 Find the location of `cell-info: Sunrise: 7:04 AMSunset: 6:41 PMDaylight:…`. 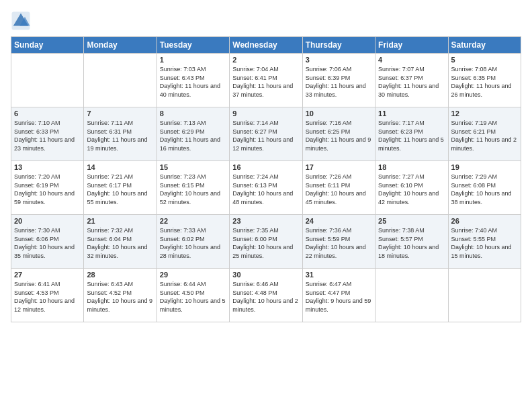

cell-info: Sunrise: 7:04 AMSunset: 6:41 PMDaylight:… is located at coordinates (266, 82).